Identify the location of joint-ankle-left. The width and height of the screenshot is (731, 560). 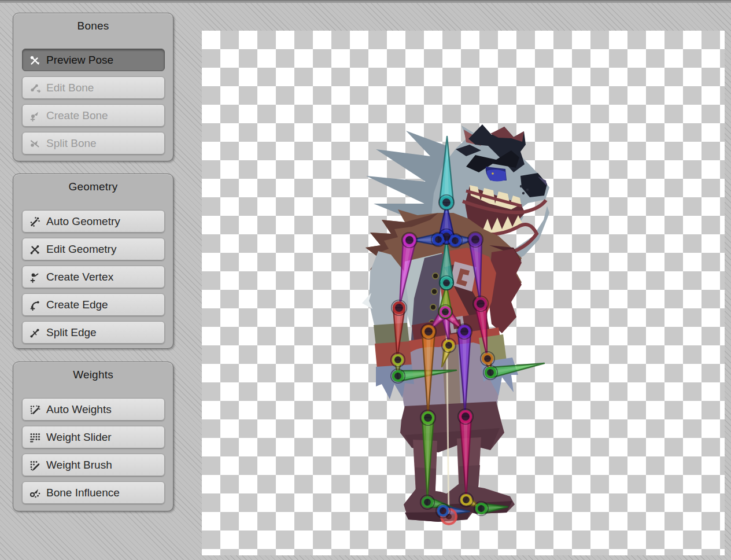
(427, 502).